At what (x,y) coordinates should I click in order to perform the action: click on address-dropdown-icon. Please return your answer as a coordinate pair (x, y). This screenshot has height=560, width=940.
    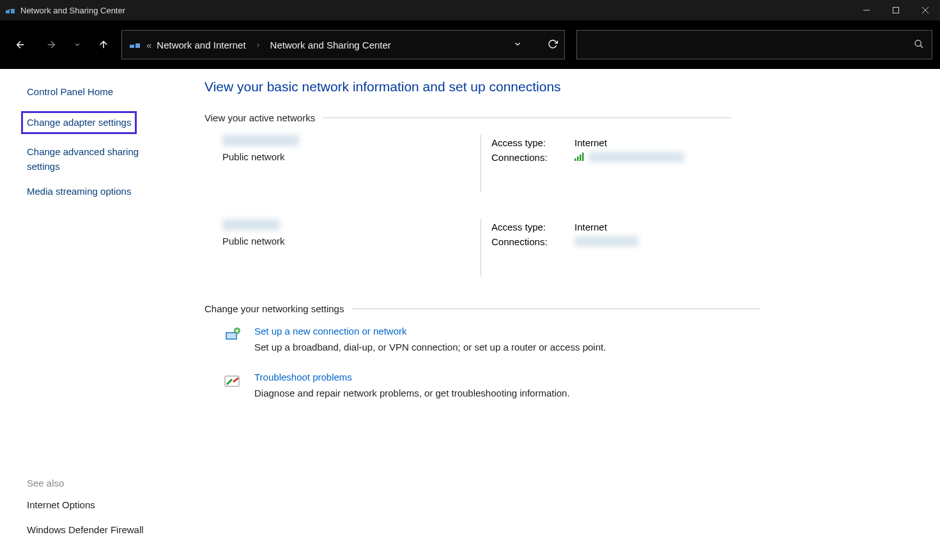
    Looking at the image, I should click on (518, 45).